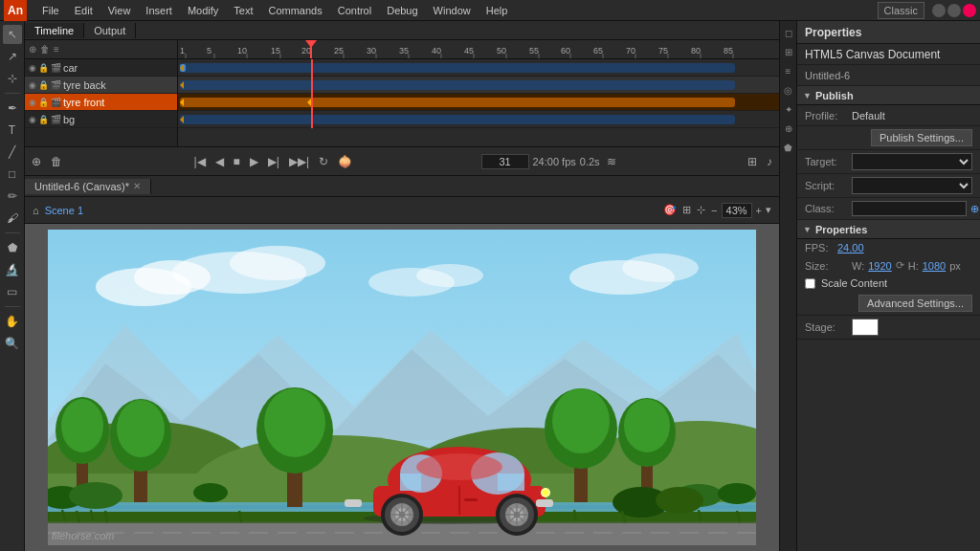  I want to click on loop-btn: ↻, so click(323, 162).